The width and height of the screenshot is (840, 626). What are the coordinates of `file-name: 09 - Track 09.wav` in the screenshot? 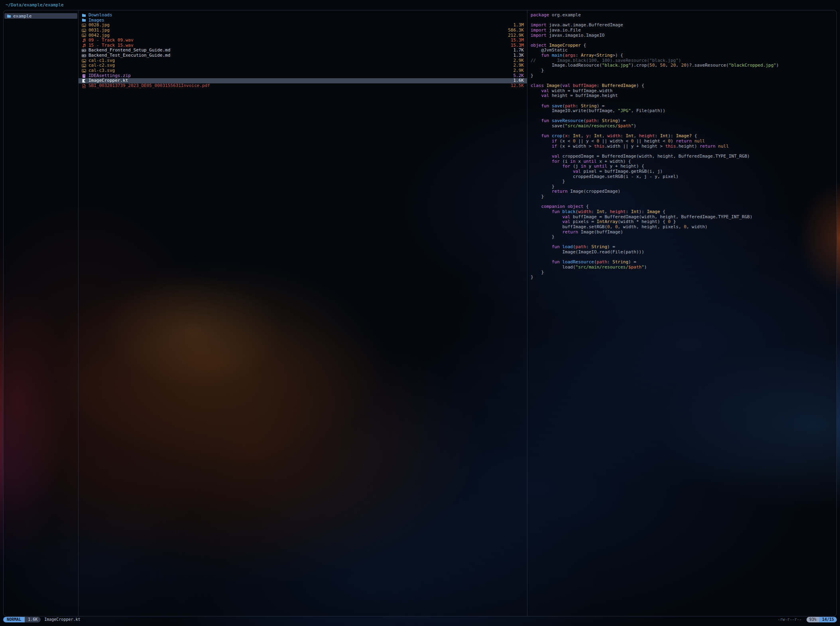 It's located at (297, 41).